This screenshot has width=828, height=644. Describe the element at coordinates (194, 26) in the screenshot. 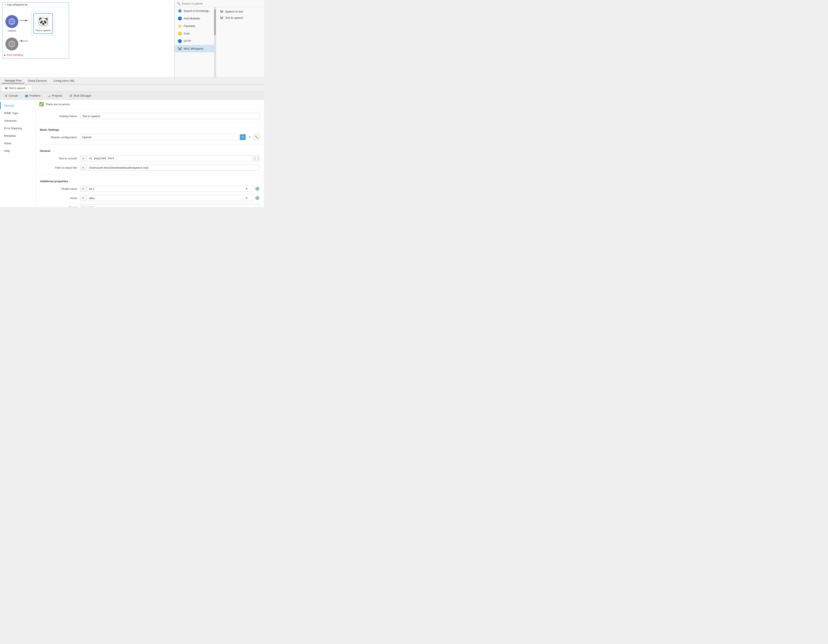

I see `palette-item-favorites: ⭐ Favorites` at that location.